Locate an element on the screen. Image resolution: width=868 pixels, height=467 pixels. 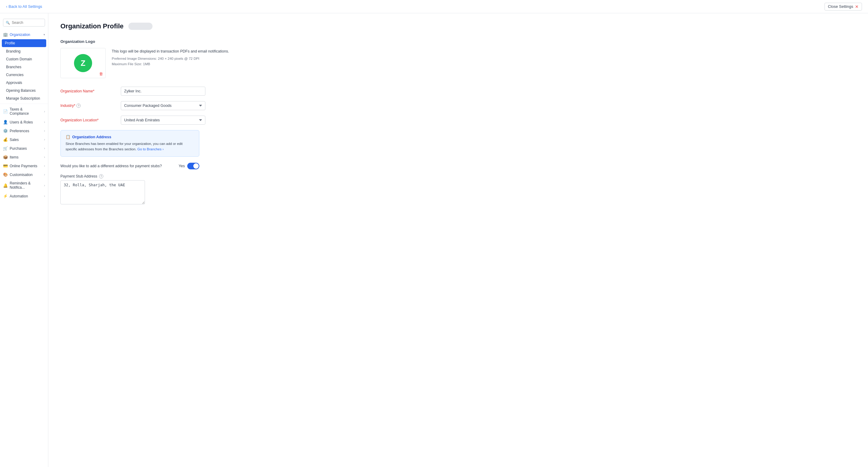
sidebar-item-branding: Branding is located at coordinates (24, 51).